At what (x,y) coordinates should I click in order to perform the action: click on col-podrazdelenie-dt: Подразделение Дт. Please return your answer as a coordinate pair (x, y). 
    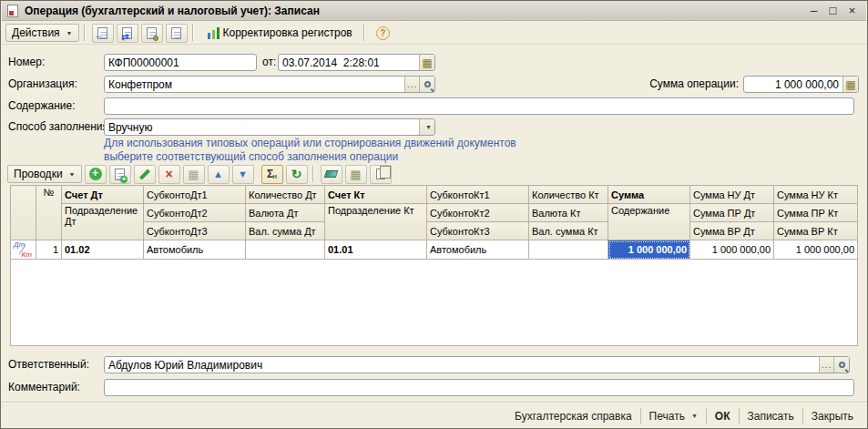
    Looking at the image, I should click on (103, 222).